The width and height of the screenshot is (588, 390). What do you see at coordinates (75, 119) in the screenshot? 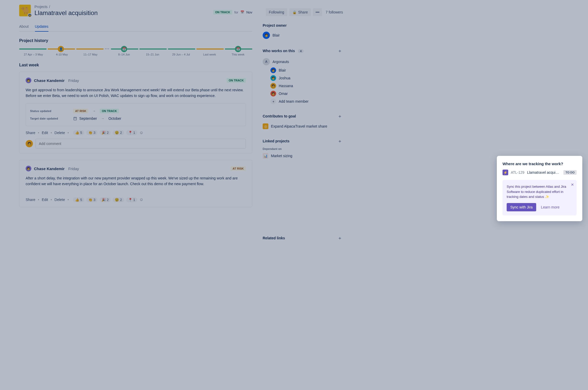
I see `calendar-icon` at bounding box center [75, 119].